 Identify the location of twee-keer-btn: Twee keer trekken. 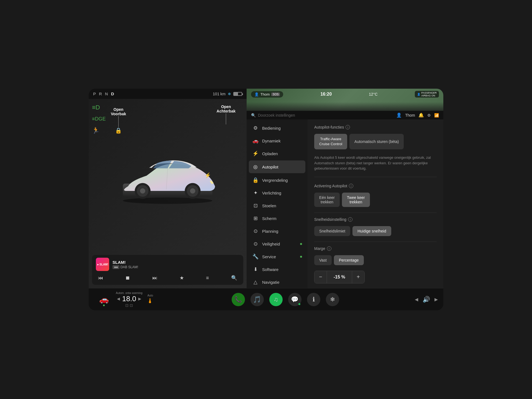
(356, 200).